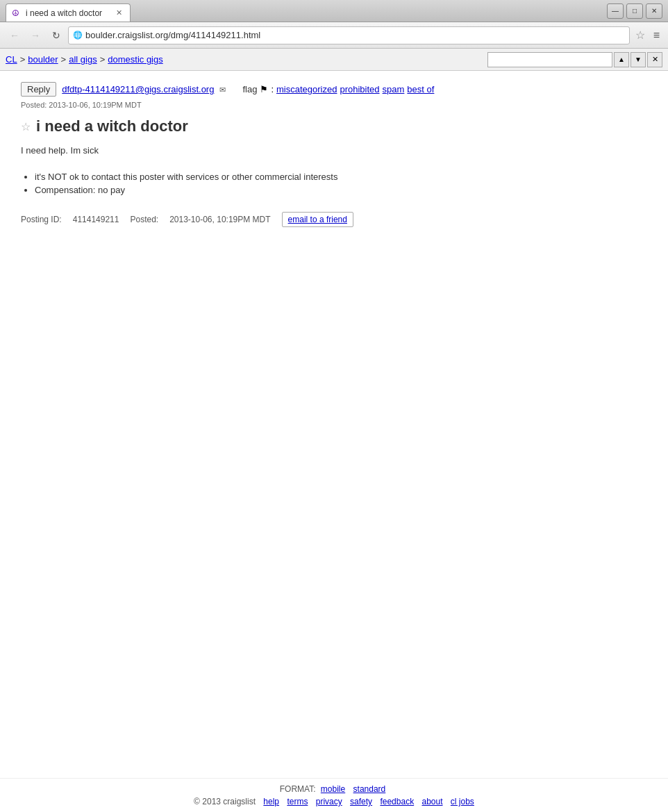 Image resolution: width=668 pixels, height=812 pixels. I want to click on format-label: FORMAT:, so click(298, 789).